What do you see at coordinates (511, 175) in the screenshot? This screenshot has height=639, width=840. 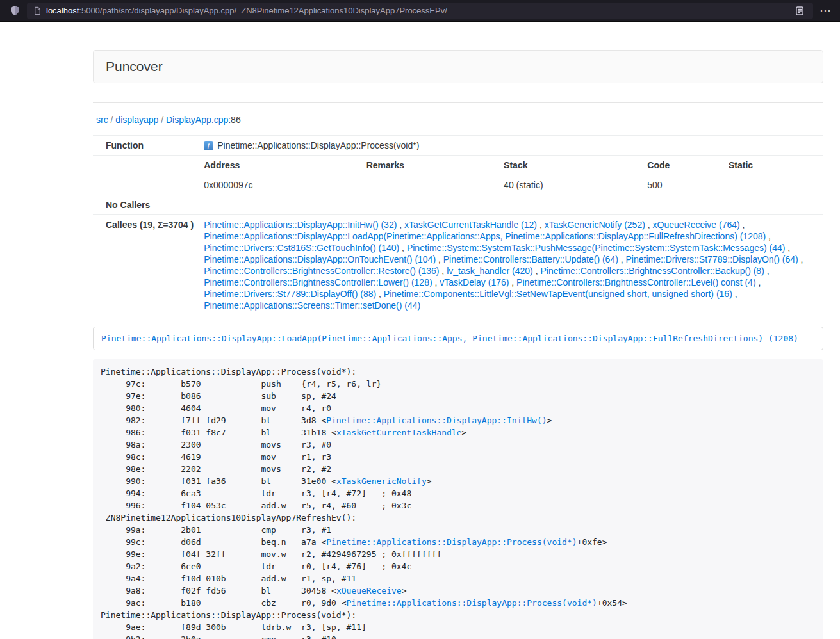 I see `stats-table: AddressRemarksStackCodeStatic 0x0000097c…` at bounding box center [511, 175].